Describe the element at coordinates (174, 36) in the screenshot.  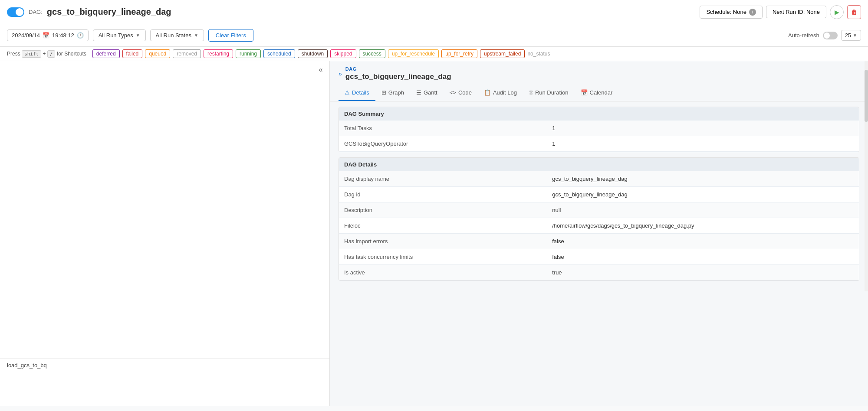
I see `run-states-label: All Run States` at that location.